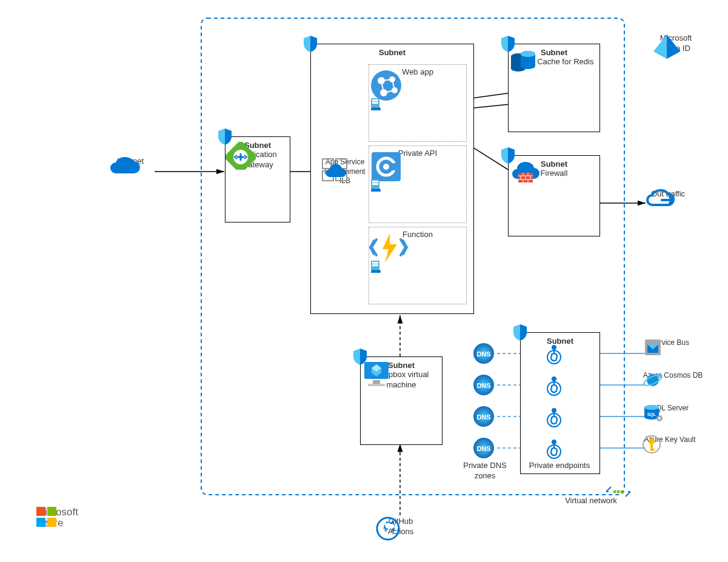  I want to click on svg-text: SQL, so click(652, 415).